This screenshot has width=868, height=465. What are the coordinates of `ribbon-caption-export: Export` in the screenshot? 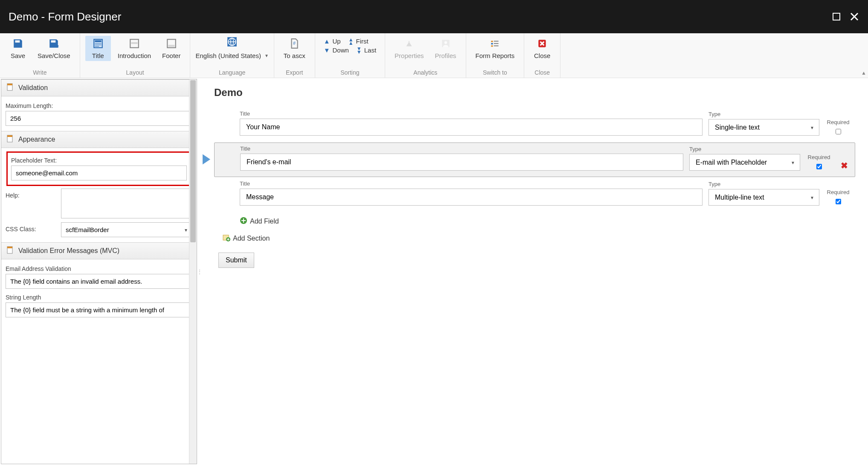 It's located at (294, 73).